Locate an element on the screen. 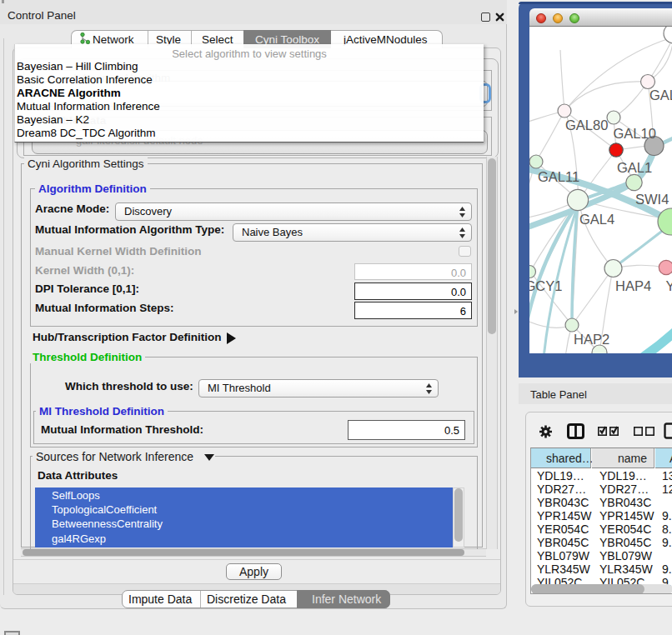 The image size is (672, 635). svg-text: GAL10 is located at coordinates (635, 133).